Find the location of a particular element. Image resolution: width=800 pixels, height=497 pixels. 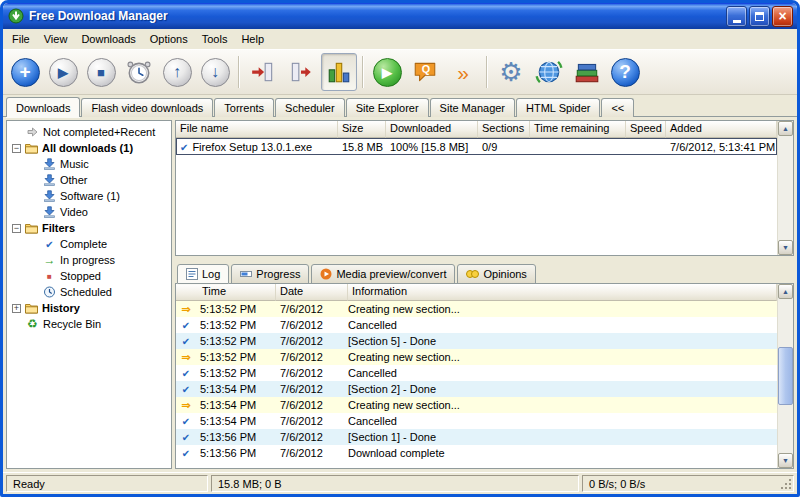

title-bar: Free Download Manager × is located at coordinates (400, 16).